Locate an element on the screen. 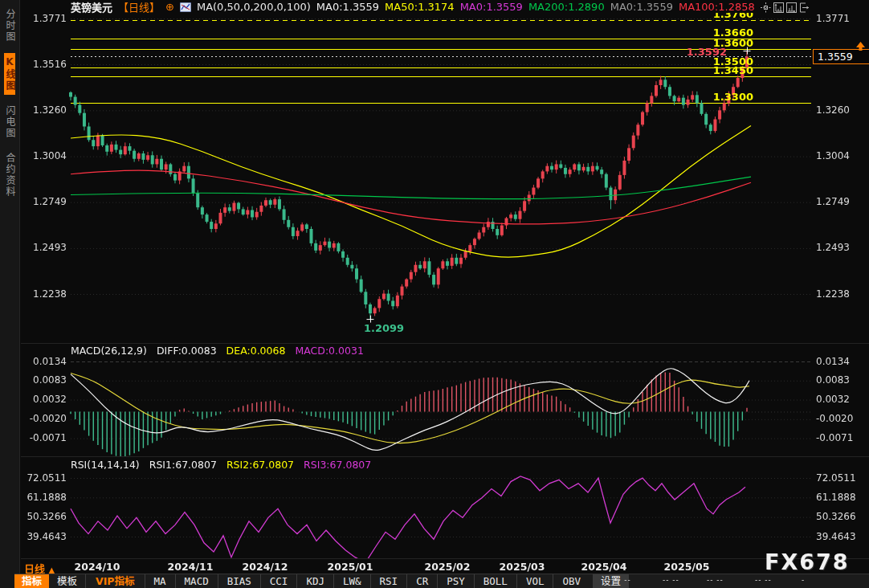  rsi-tick-right: 39.4643 is located at coordinates (841, 537).